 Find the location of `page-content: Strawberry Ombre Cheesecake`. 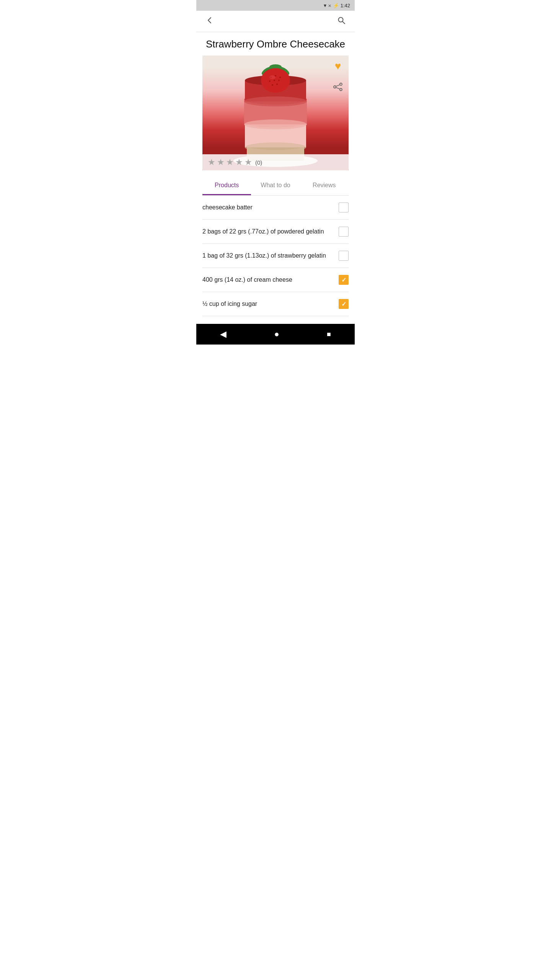

page-content: Strawberry Ombre Cheesecake is located at coordinates (276, 174).